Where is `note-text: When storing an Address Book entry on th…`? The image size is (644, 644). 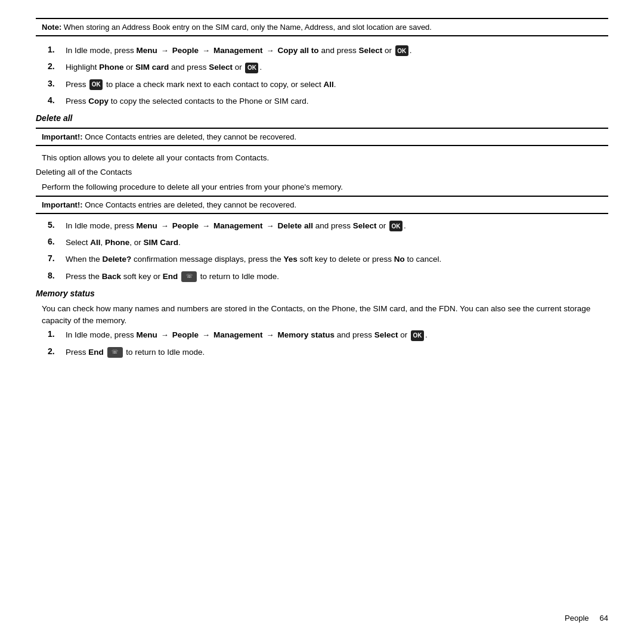
note-text: When storing an Address Book entry on th… is located at coordinates (248, 27).